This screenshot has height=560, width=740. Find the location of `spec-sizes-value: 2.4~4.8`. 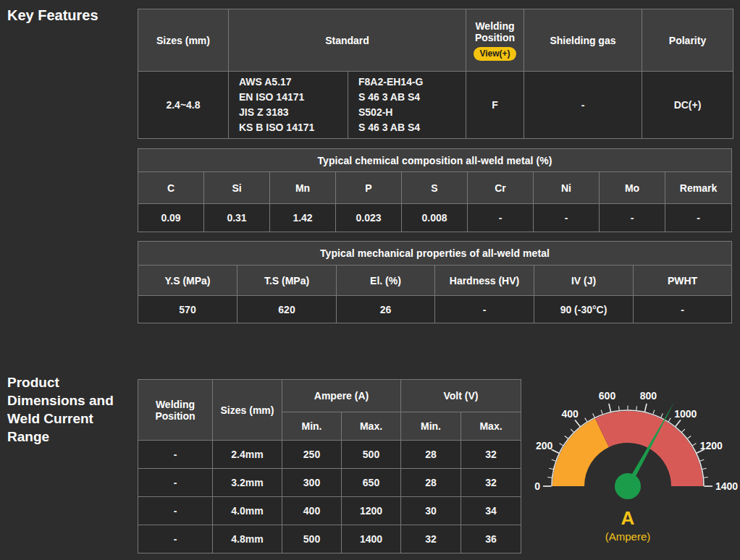

spec-sizes-value: 2.4~4.8 is located at coordinates (184, 106).